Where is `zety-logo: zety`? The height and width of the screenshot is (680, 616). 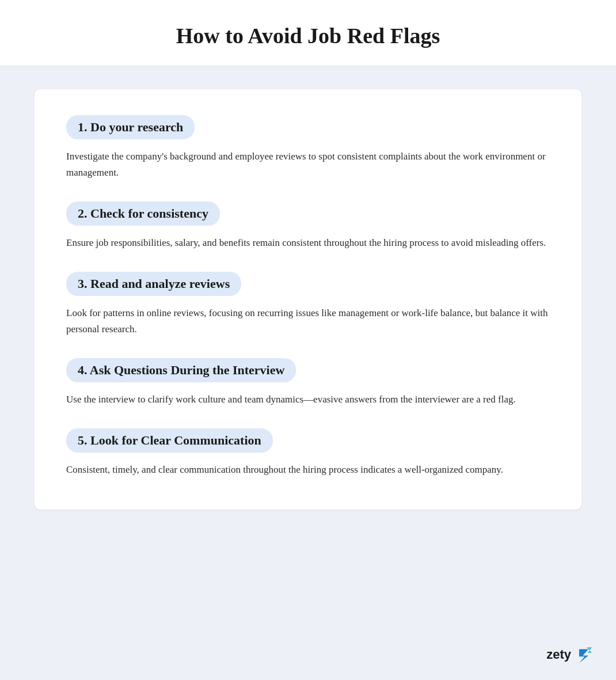 zety-logo: zety is located at coordinates (570, 655).